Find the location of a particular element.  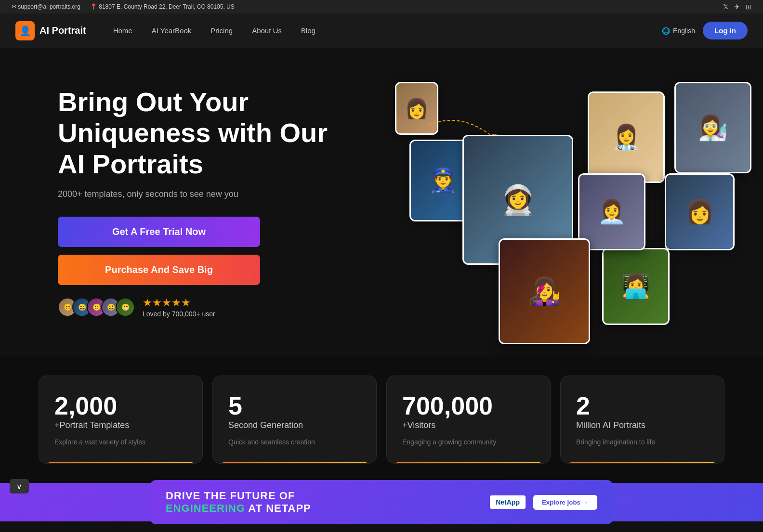

stat-label-portraits: Million AI Portraits is located at coordinates (643, 426).